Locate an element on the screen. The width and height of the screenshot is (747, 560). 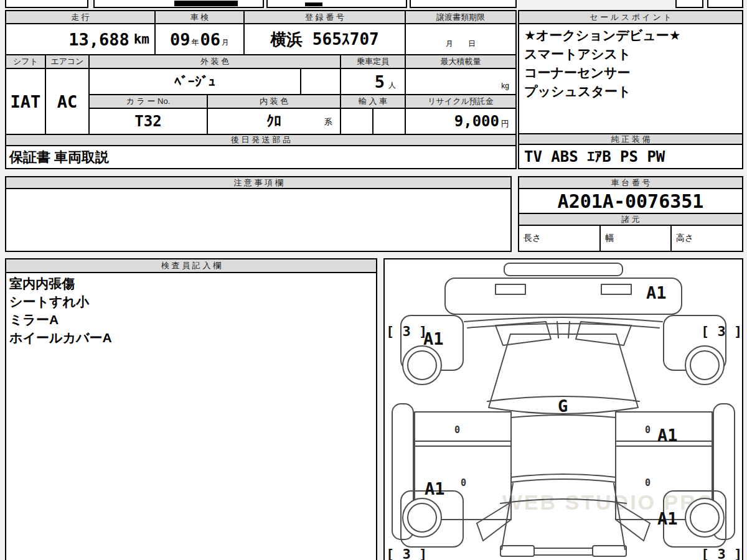
equipment-value: TV ABS ｴｱB PS PW is located at coordinates (631, 157).